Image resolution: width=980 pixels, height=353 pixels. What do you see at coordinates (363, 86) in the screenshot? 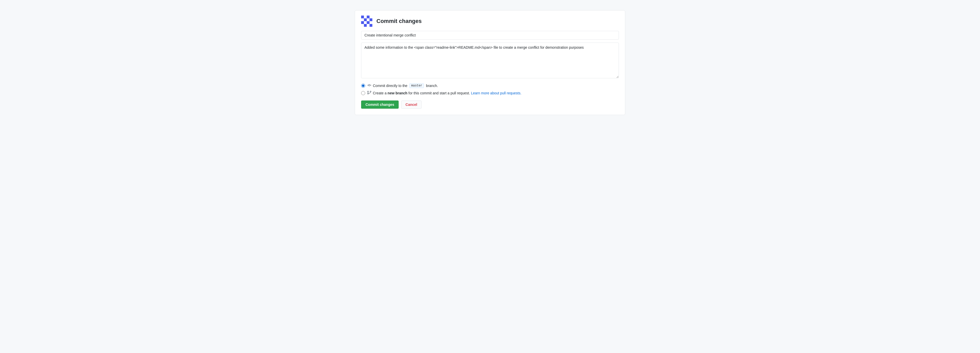
I see `commit-directly-radio` at bounding box center [363, 86].